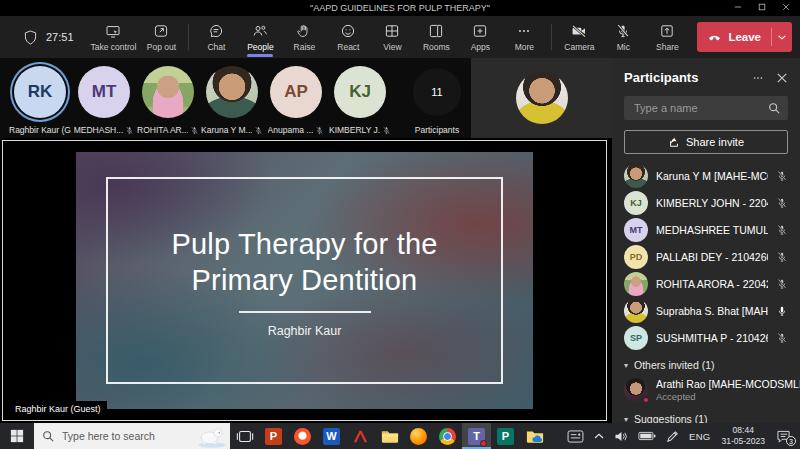  Describe the element at coordinates (579, 37) in the screenshot. I see `toolbar-button-camera: Camera` at that location.